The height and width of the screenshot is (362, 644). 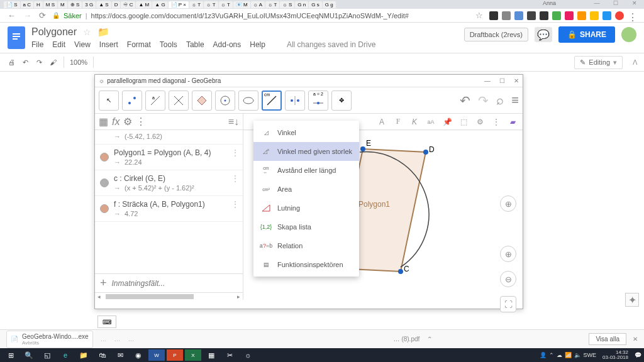 What do you see at coordinates (330, 5) in the screenshot?
I see `browser-tab: G g` at bounding box center [330, 5].